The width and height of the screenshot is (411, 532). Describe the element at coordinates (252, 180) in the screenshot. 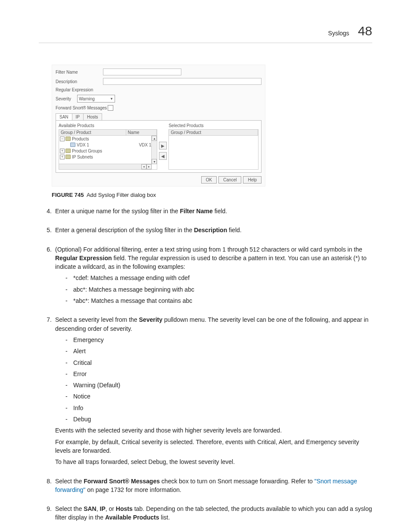

I see `help-button: Help` at that location.